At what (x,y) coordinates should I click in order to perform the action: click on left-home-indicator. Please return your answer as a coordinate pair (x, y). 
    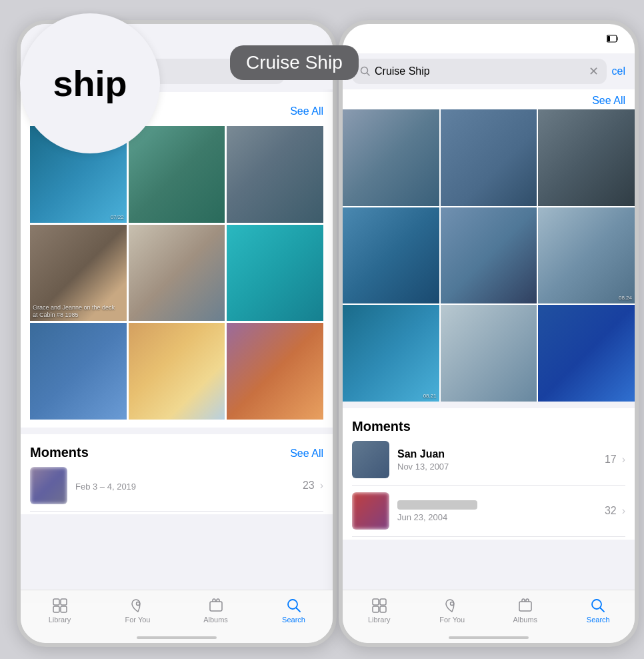
    Looking at the image, I should click on (177, 638).